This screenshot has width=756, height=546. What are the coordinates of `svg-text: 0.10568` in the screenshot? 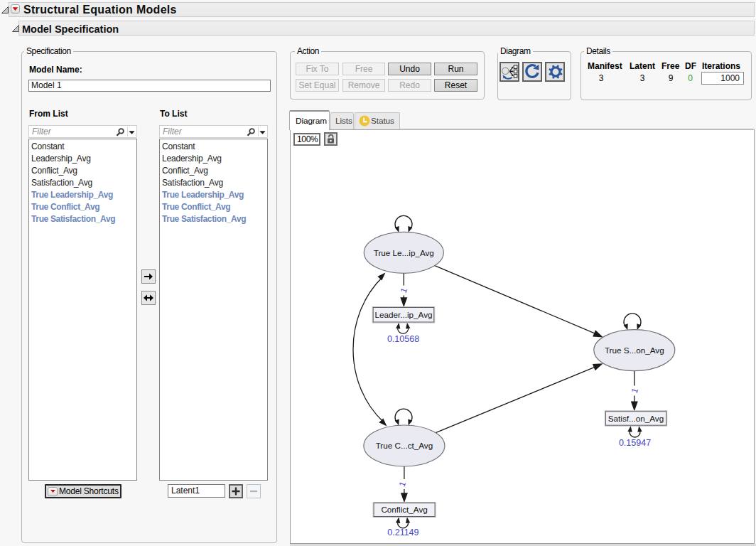 It's located at (404, 339).